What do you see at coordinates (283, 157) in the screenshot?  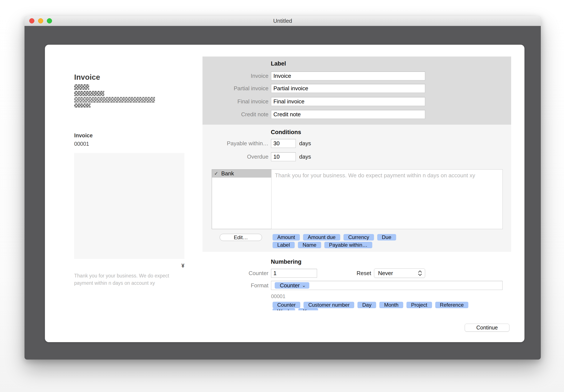 I see `overdue-input` at bounding box center [283, 157].